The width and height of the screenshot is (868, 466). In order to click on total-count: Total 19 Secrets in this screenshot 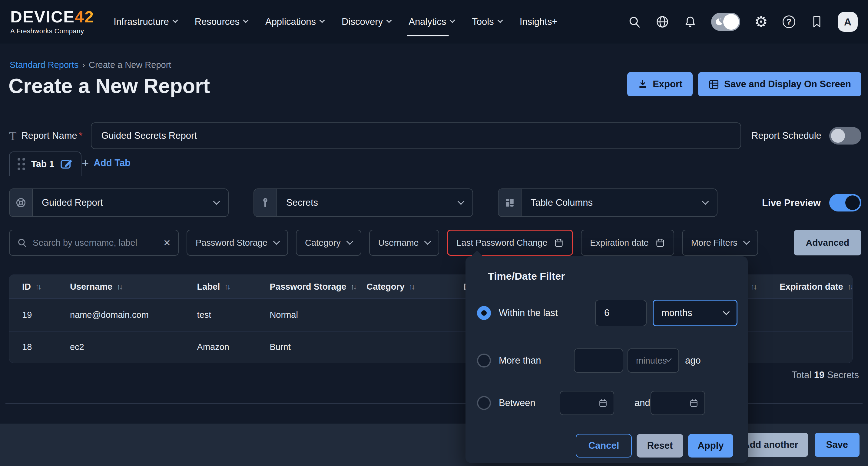, I will do `click(825, 375)`.